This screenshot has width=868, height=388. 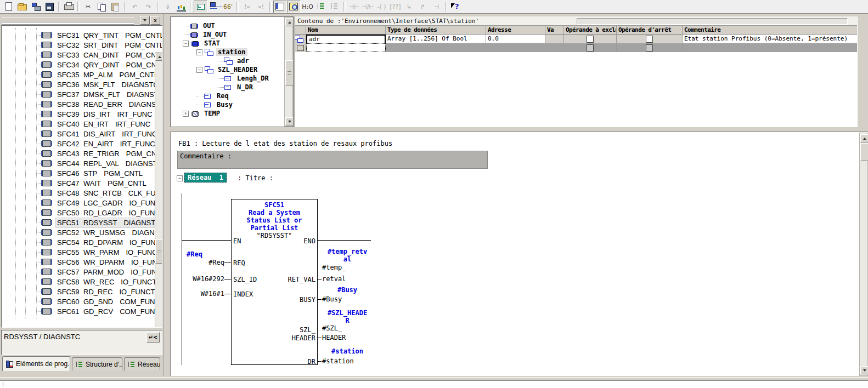 I want to click on sfc-tree-item: SFC61GD_RCVCOM_FUNC, so click(x=76, y=311).